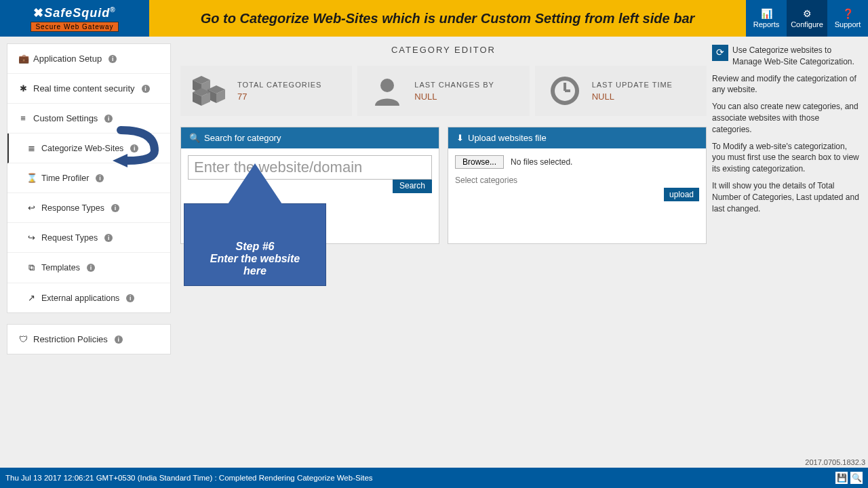 This screenshot has height=488, width=868. What do you see at coordinates (89, 298) in the screenshot?
I see `sidebar-item-external-apps: ↗ External applications i` at bounding box center [89, 298].